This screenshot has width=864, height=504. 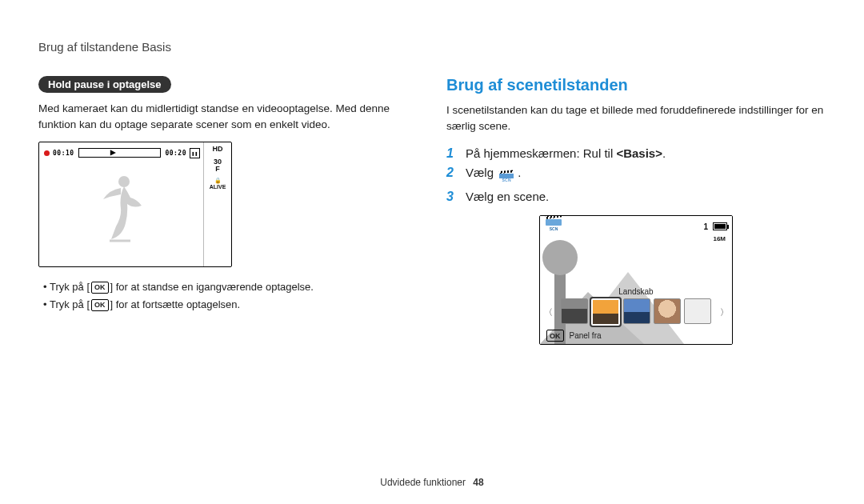 What do you see at coordinates (432, 46) in the screenshot?
I see `page-header: Brug af tilstandene Basis` at bounding box center [432, 46].